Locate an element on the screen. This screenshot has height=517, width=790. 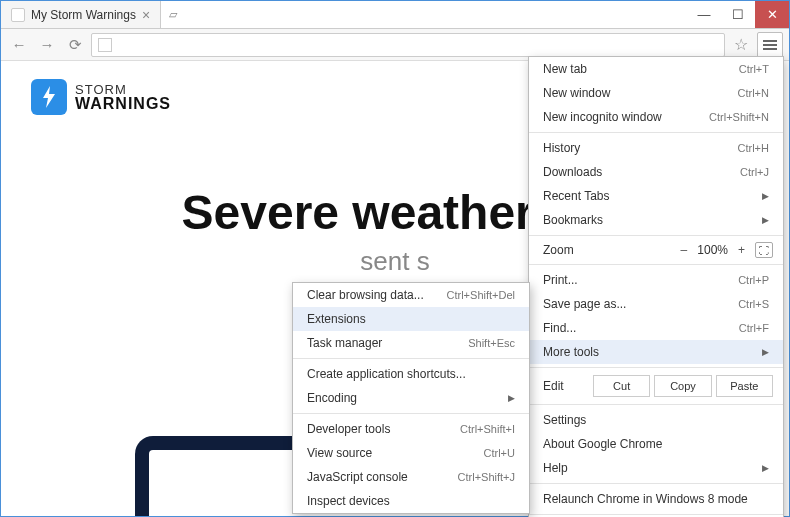
tab-close-icon: × is located at coordinates (146, 15).